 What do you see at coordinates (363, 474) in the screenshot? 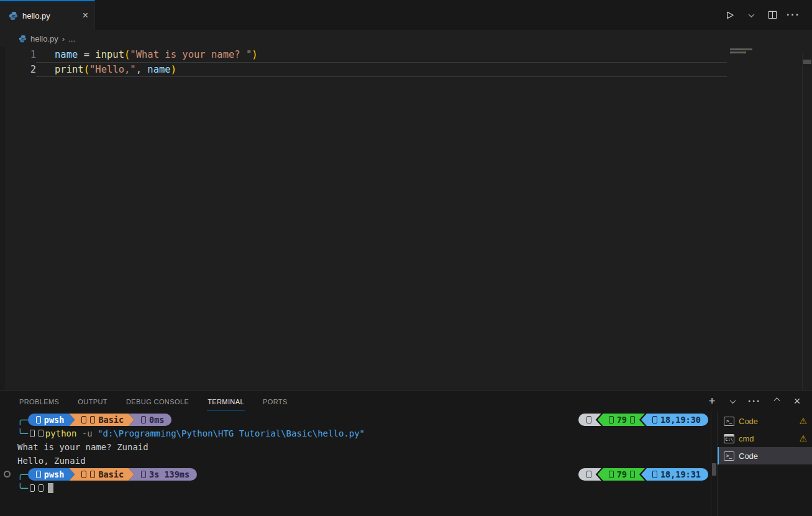
I see `terminal-row: ╭─pwshBasic3s 139ms7918,19:31` at bounding box center [363, 474].